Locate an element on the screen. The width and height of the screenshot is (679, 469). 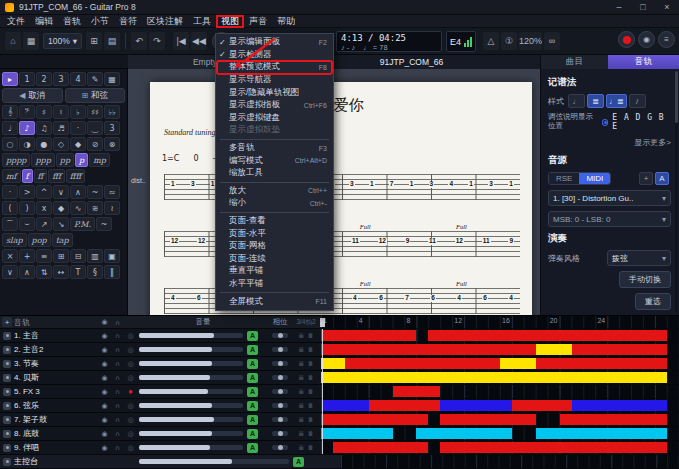
menubar-item: 帮助 is located at coordinates (286, 22).